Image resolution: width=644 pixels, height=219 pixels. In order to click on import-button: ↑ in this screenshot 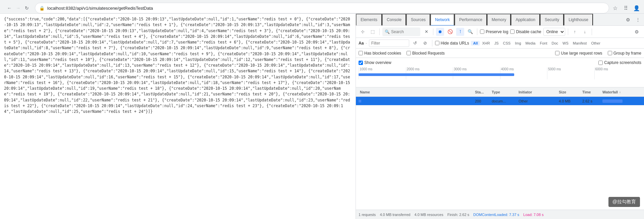, I will do `click(575, 32)`.